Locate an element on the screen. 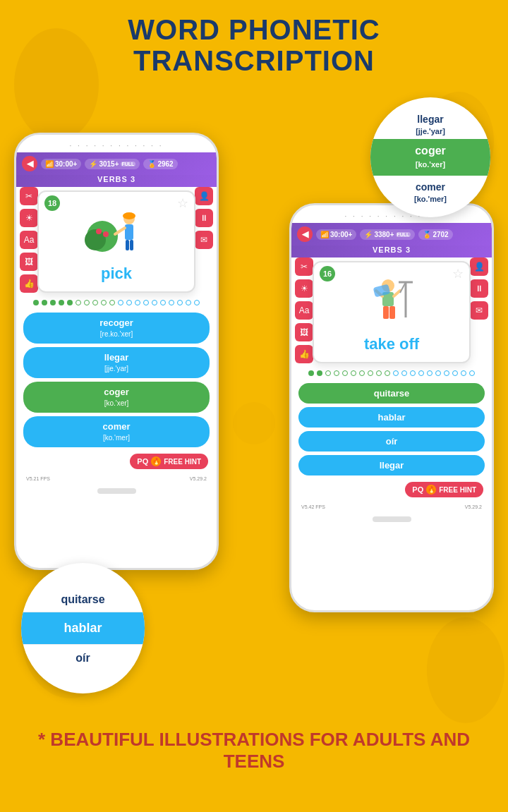 This screenshot has width=508, height=812. btn-like: 👍 is located at coordinates (29, 284).